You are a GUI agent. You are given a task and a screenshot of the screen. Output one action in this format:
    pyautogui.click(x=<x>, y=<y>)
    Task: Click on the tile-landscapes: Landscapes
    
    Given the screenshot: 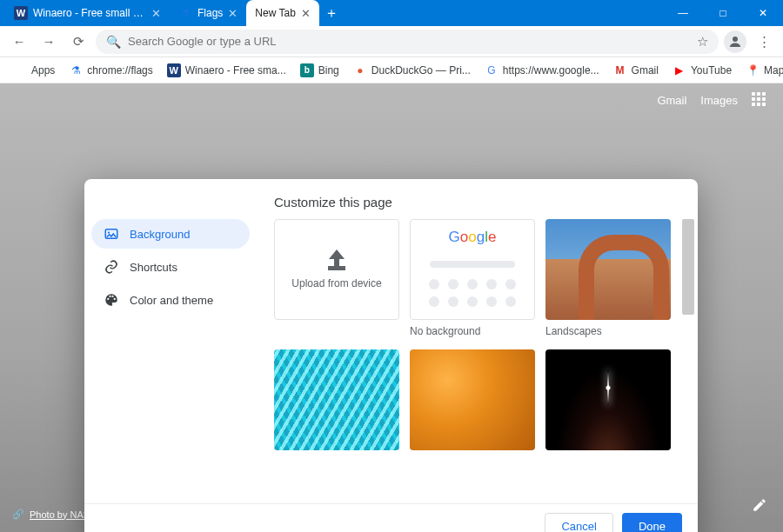 What is the action you would take?
    pyautogui.click(x=608, y=279)
    